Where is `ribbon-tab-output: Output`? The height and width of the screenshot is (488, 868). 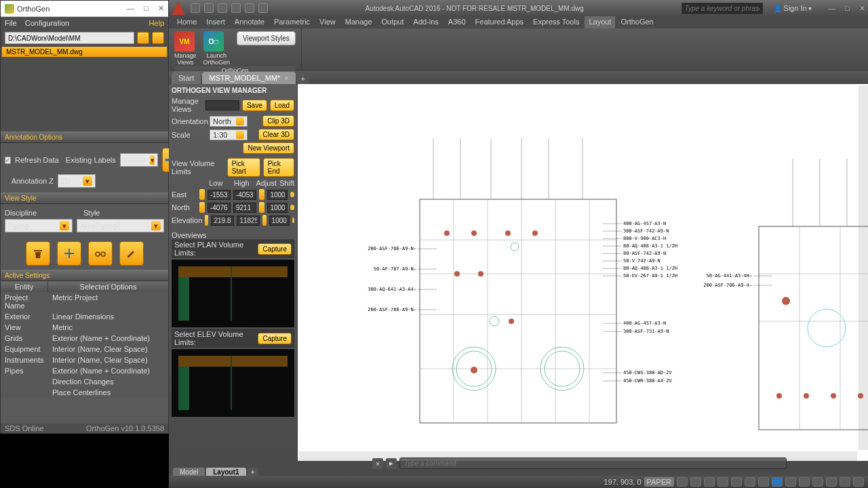 ribbon-tab-output: Output is located at coordinates (393, 22).